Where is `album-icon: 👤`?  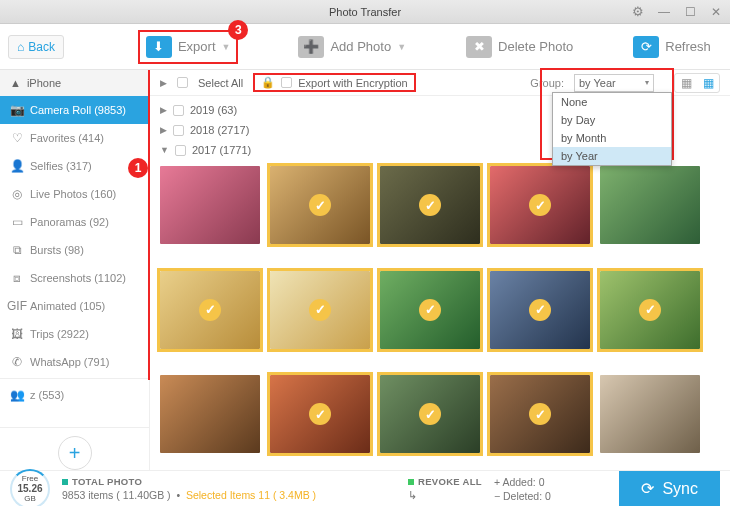 album-icon: 👤 is located at coordinates (17, 166).